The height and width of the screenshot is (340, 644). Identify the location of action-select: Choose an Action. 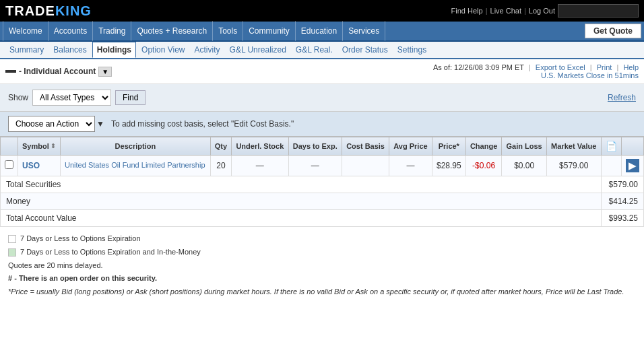
(51, 124).